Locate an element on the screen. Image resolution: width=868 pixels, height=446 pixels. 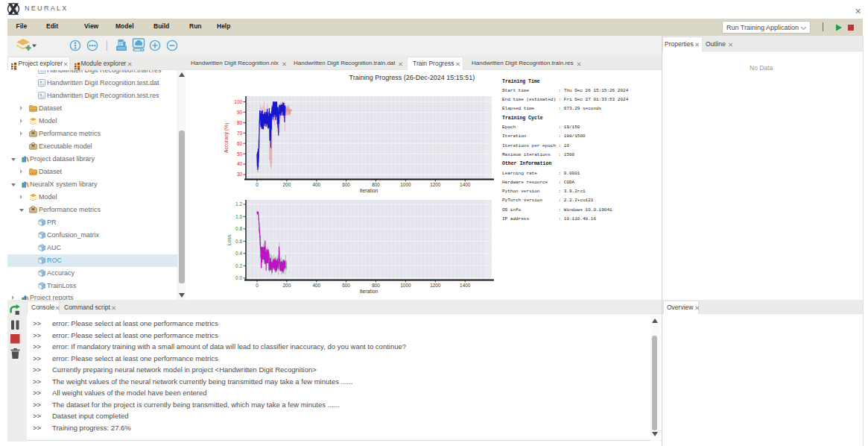
svg-text: 0.2 is located at coordinates (238, 266).